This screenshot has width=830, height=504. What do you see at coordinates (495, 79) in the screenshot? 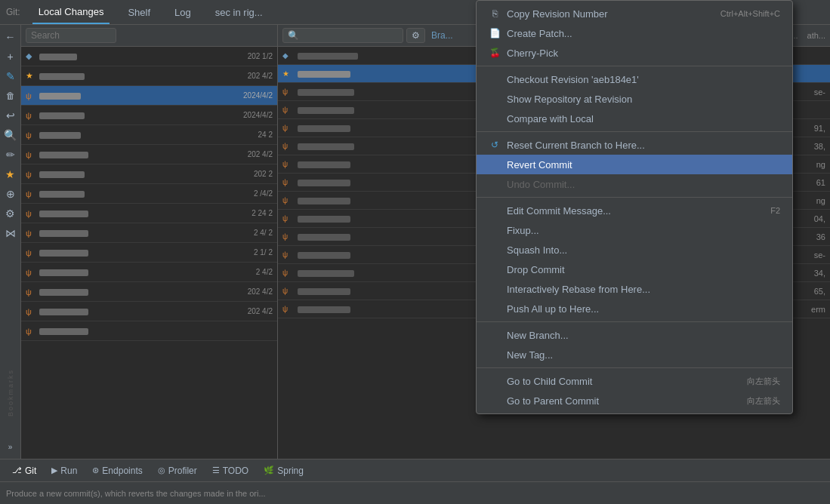
I see `checkout-icon` at bounding box center [495, 79].